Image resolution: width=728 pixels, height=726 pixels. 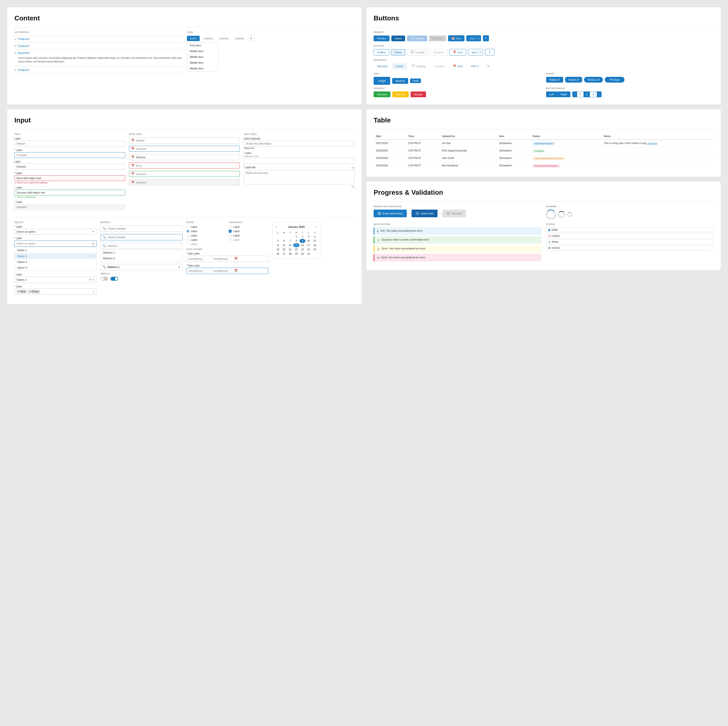 What do you see at coordinates (303, 236) in the screenshot?
I see `cal-day-2: 2` at bounding box center [303, 236].